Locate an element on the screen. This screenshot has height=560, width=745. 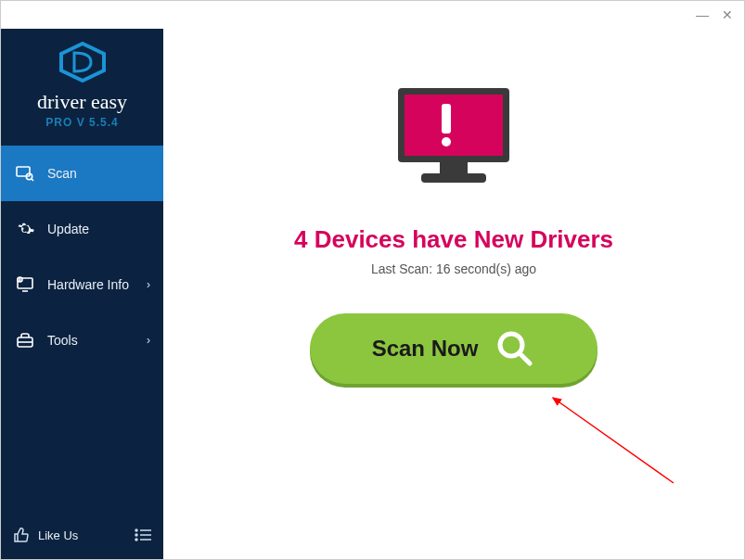
titlebar: — ✕ is located at coordinates (373, 15).